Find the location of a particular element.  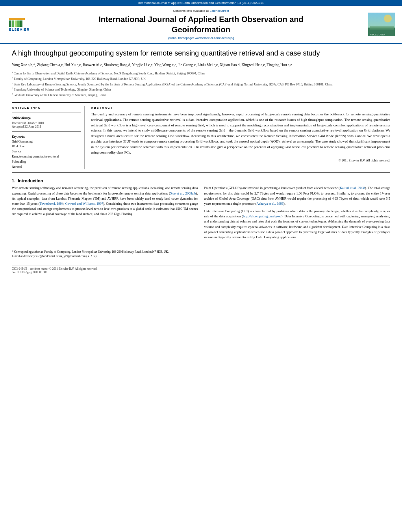

affiliation-c-text: State Key Laboratory of Remote Sensing S… is located at coordinates (173, 84).